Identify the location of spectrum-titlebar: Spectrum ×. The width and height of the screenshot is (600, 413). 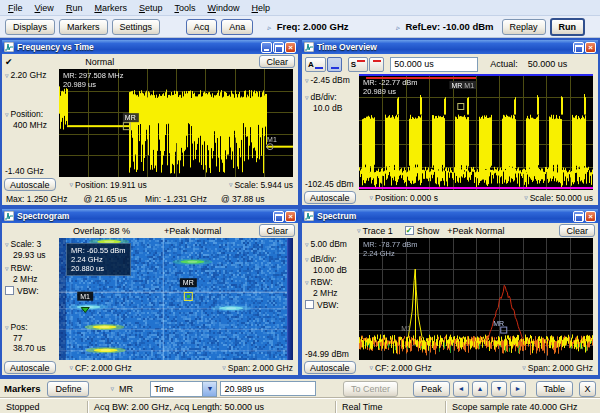
(450, 216).